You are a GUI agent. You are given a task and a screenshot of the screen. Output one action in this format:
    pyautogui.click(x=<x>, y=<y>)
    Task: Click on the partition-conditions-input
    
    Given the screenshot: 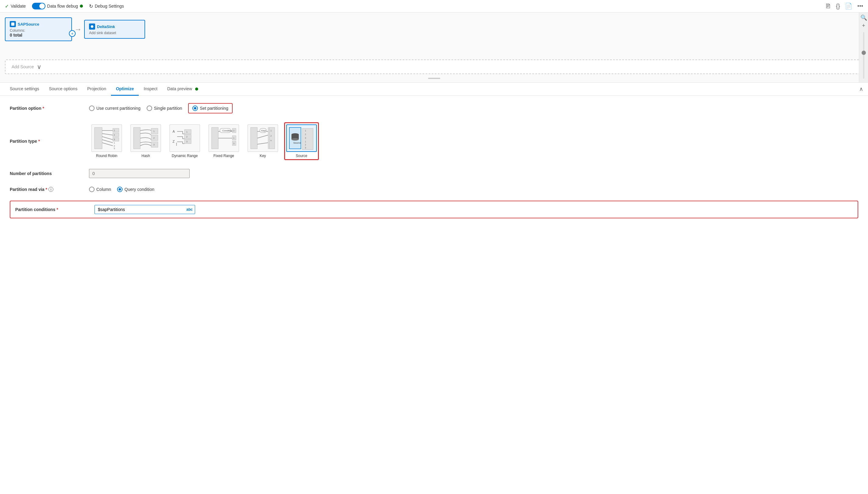 What is the action you would take?
    pyautogui.click(x=145, y=210)
    